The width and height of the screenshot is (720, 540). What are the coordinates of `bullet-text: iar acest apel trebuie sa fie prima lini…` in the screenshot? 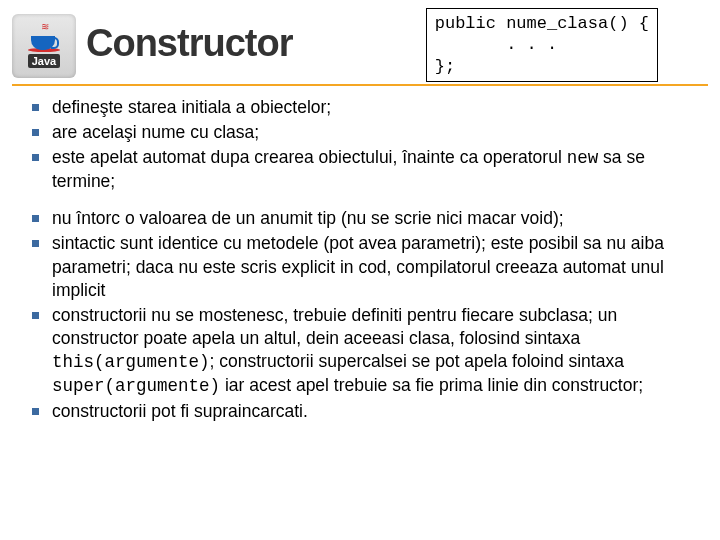 It's located at (432, 385).